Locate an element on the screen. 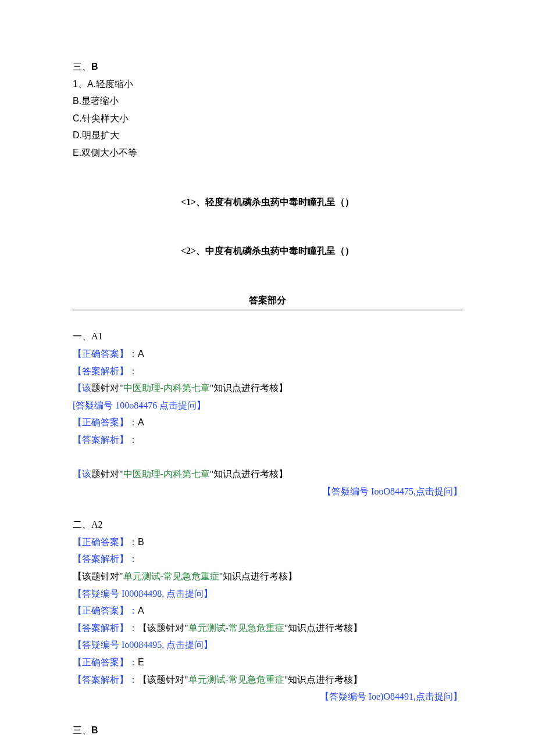 This screenshot has height=756, width=535. a2-correct-3: 【正确答案】：E is located at coordinates (268, 662).